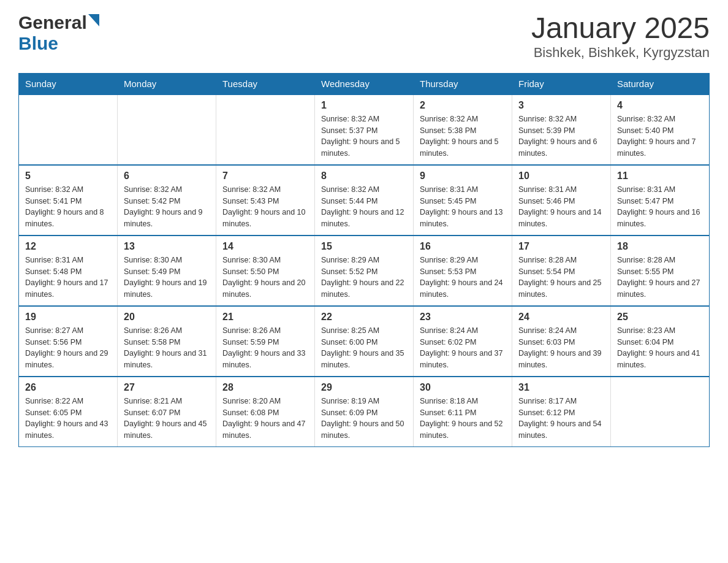 This screenshot has height=563, width=728. What do you see at coordinates (561, 247) in the screenshot?
I see `day-number: 17` at bounding box center [561, 247].